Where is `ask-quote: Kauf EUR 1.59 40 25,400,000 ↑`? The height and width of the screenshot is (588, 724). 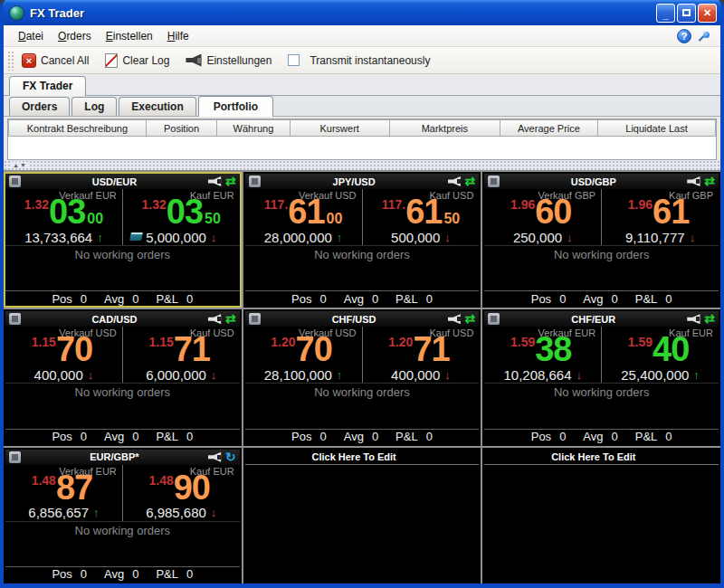
ask-quote: Kauf EUR 1.59 40 25,400,000 ↑ is located at coordinates (661, 355).